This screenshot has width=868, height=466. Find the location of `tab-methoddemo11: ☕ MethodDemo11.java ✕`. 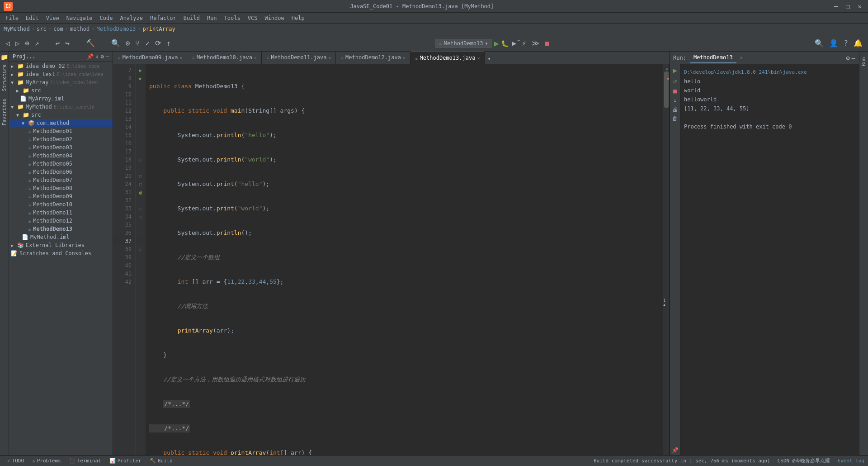

tab-methoddemo11: ☕ MethodDemo11.java ✕ is located at coordinates (299, 58).